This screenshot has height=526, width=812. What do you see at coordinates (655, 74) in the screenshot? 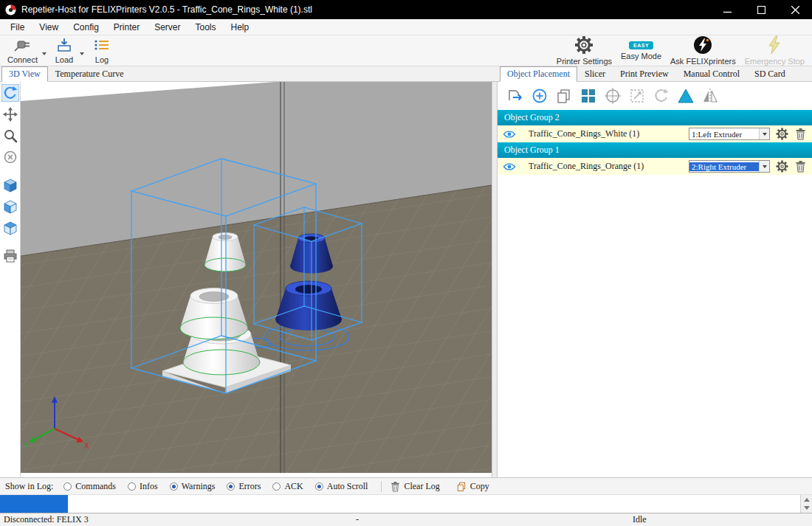
I see `right-tab-strip: Object Placement Slicer Print Preview Ma…` at bounding box center [655, 74].